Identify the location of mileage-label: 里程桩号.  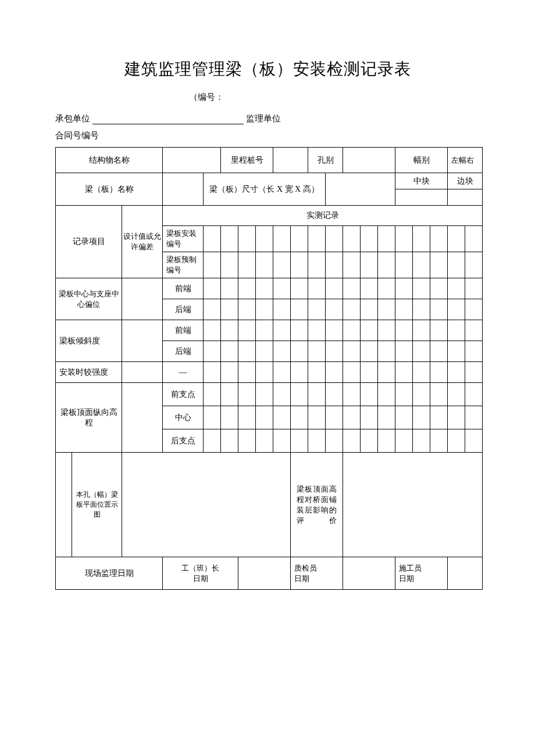
(247, 160).